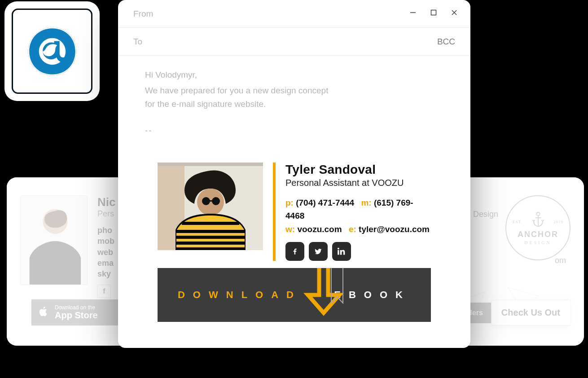 The width and height of the screenshot is (588, 378). Describe the element at coordinates (373, 294) in the screenshot. I see `banner-text-ebook: EBOOK` at that location.